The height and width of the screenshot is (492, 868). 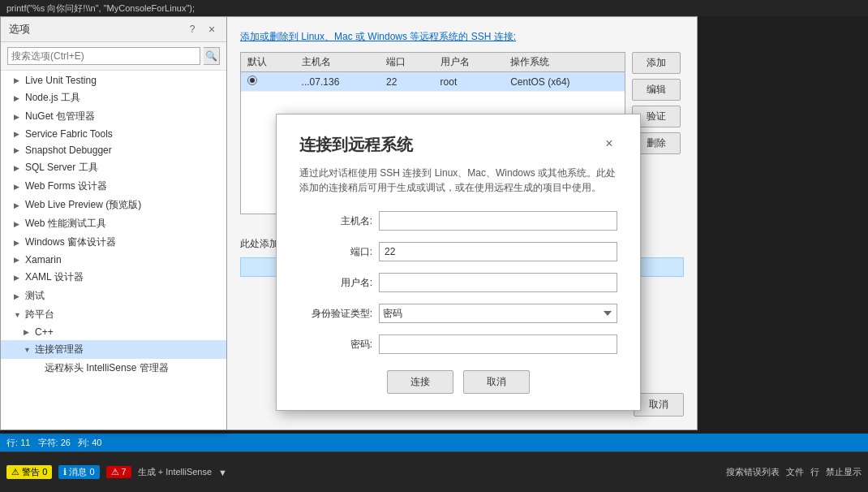 What do you see at coordinates (114, 224) in the screenshot?
I see `tree-item: Web 性能测试工具` at bounding box center [114, 224].